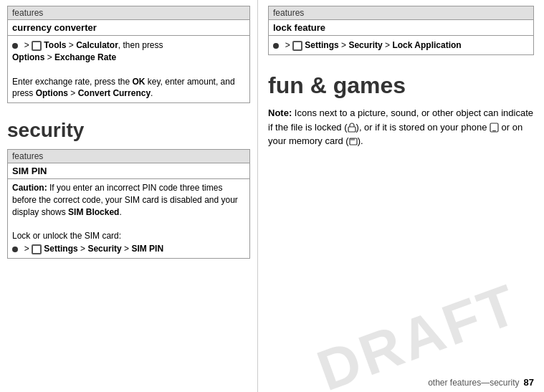  Describe the element at coordinates (401, 28) in the screenshot. I see `lock-feature-subheader: lock feature` at that location.